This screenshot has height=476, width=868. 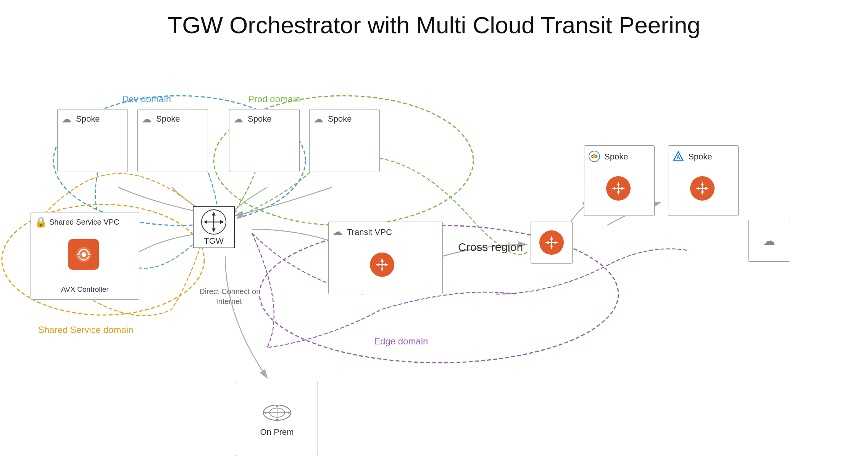 I want to click on tgw-box: TGW, so click(x=214, y=227).